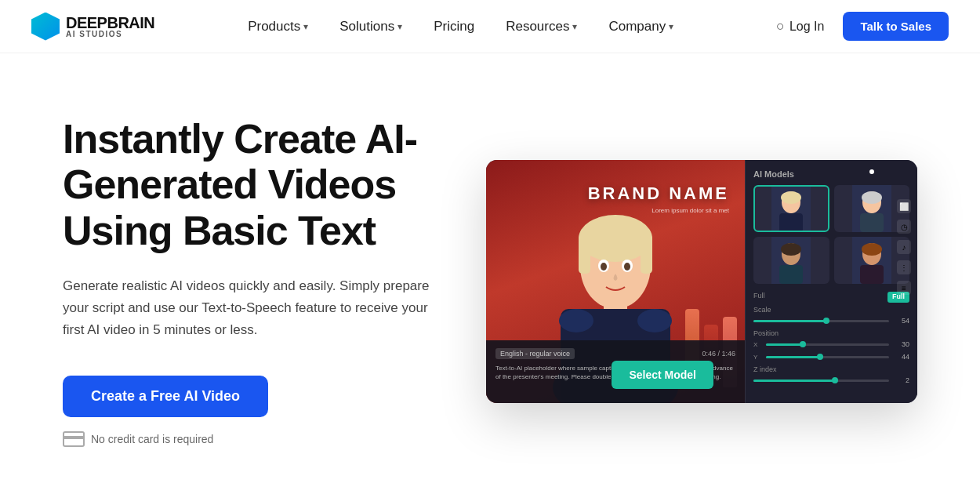  What do you see at coordinates (759, 296) in the screenshot?
I see `slider-full-label: Full` at bounding box center [759, 296].